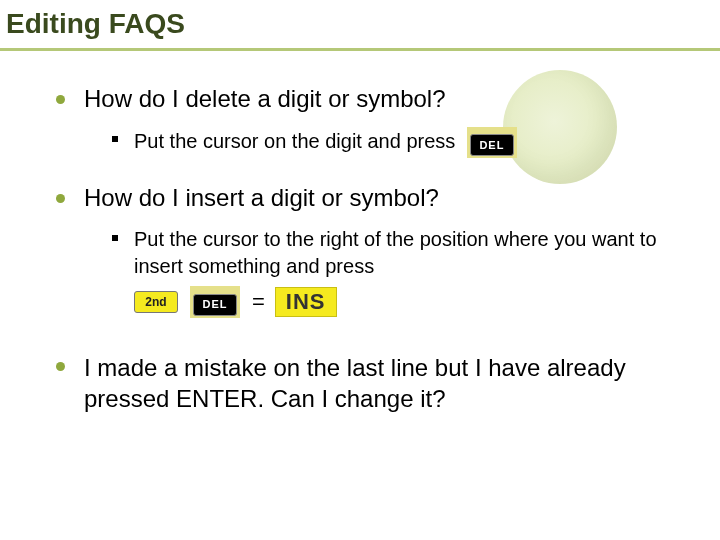  I want to click on faq-question-3: I made a mistake on the last line but I …, so click(379, 383).